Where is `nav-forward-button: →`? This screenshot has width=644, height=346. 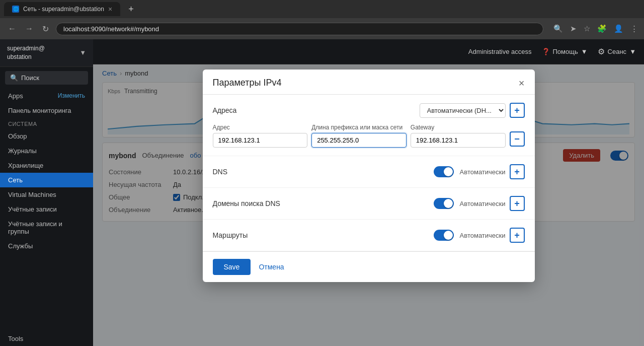 nav-forward-button: → is located at coordinates (29, 29).